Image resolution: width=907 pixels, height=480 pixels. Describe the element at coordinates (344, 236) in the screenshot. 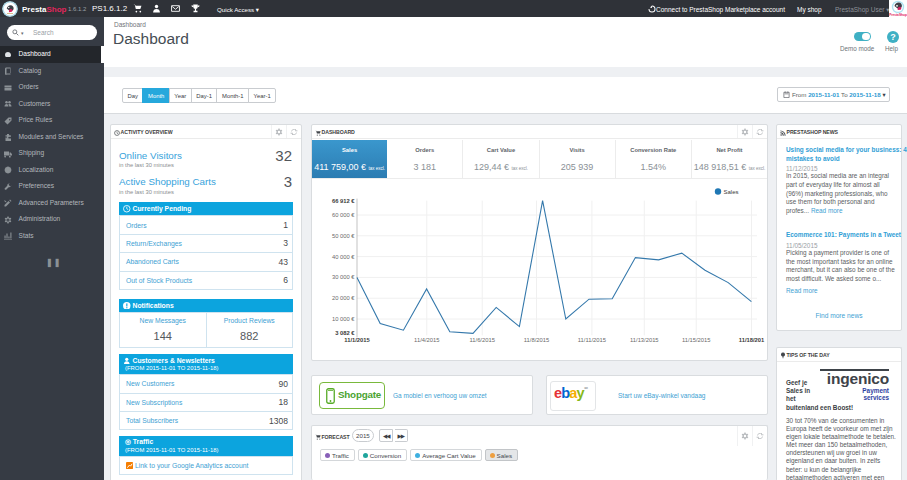

I see `svg-text: 50 000 €` at that location.